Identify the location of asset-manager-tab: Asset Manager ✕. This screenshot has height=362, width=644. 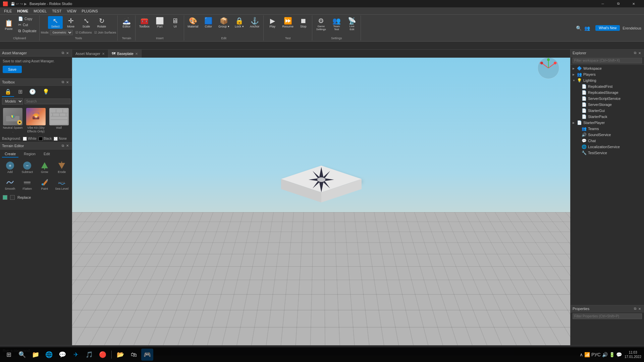
(90, 54).